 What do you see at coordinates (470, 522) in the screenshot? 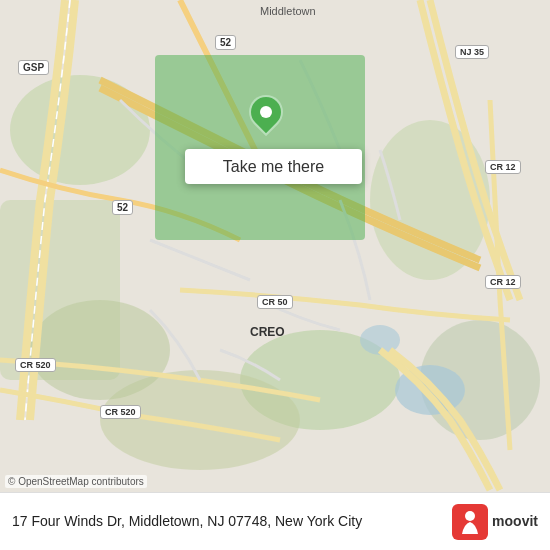
I see `moovit-icon` at bounding box center [470, 522].